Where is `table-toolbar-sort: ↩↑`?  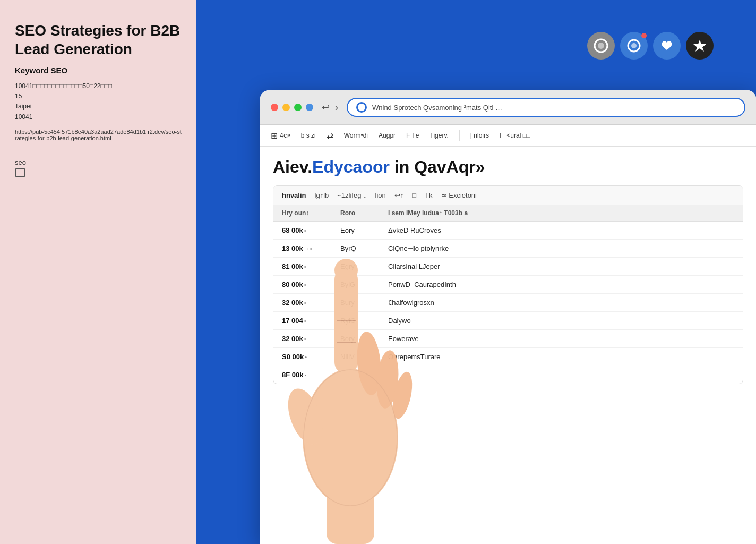 table-toolbar-sort: ↩↑ is located at coordinates (399, 196).